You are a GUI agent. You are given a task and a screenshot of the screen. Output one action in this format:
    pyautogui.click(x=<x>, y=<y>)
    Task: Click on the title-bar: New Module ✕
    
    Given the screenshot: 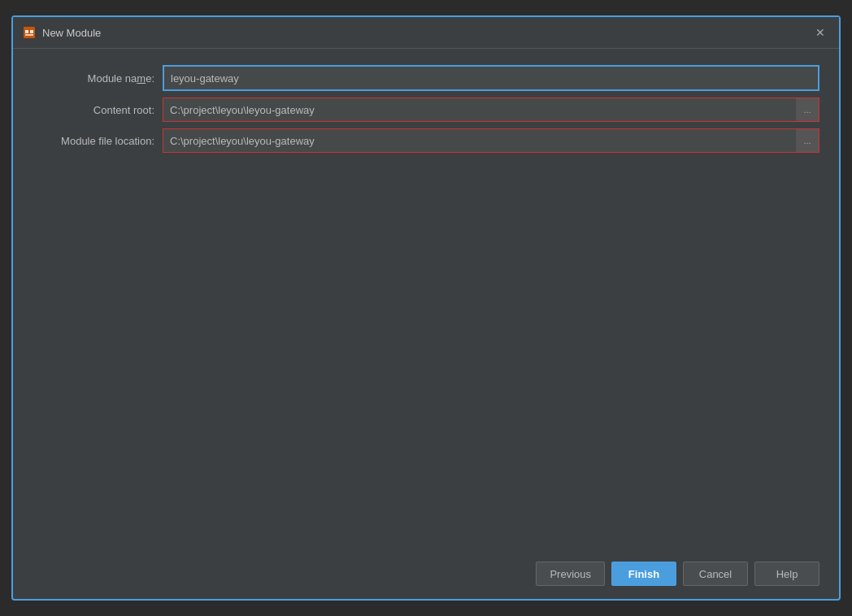 What is the action you would take?
    pyautogui.click(x=426, y=33)
    